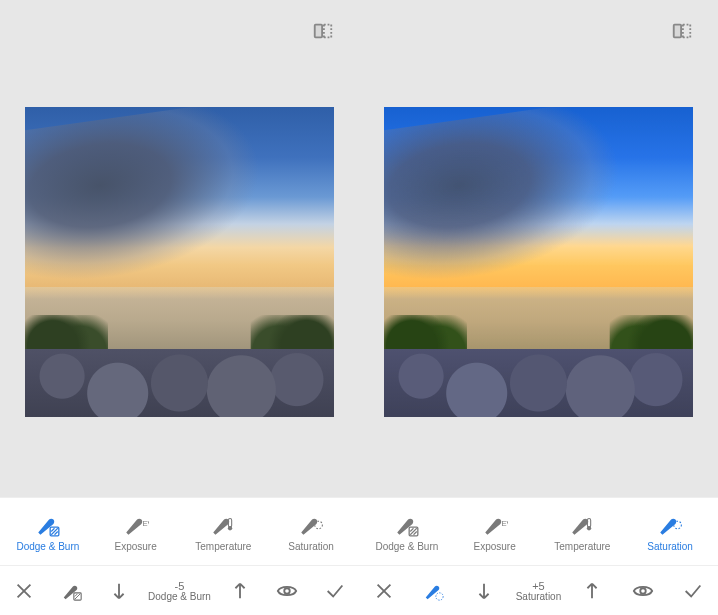 Image resolution: width=718 pixels, height=615 pixels. Describe the element at coordinates (539, 592) in the screenshot. I see `adjustment-value: +5 Saturation` at that location.